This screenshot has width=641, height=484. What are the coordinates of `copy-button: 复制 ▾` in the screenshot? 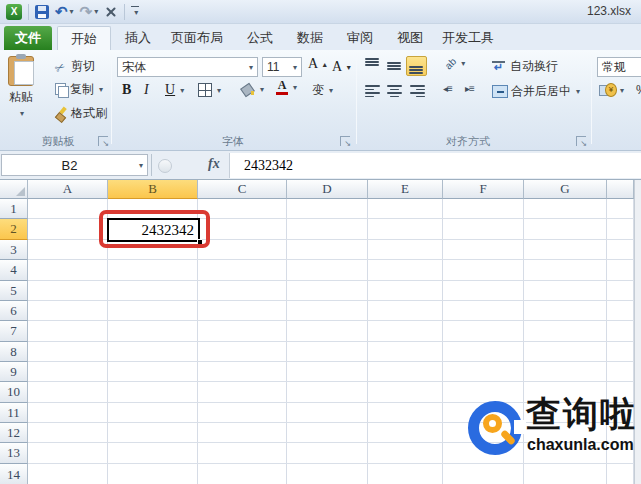 It's located at (79, 90).